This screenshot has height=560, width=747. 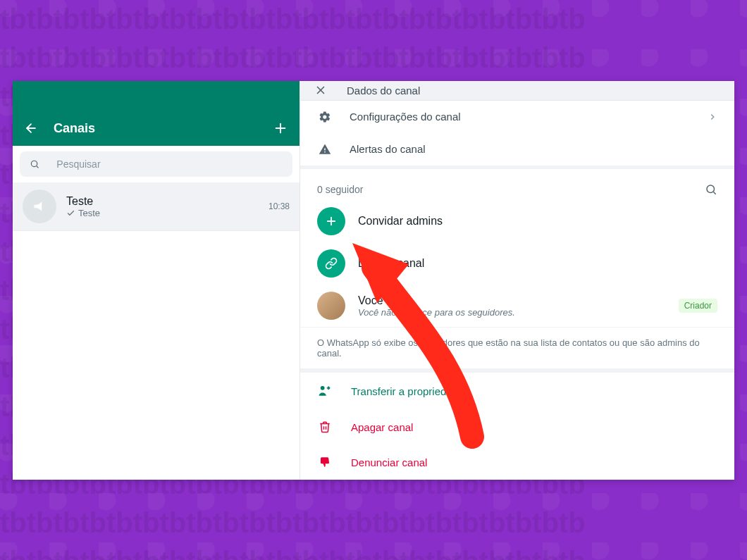 What do you see at coordinates (169, 164) in the screenshot?
I see `search-input` at bounding box center [169, 164].